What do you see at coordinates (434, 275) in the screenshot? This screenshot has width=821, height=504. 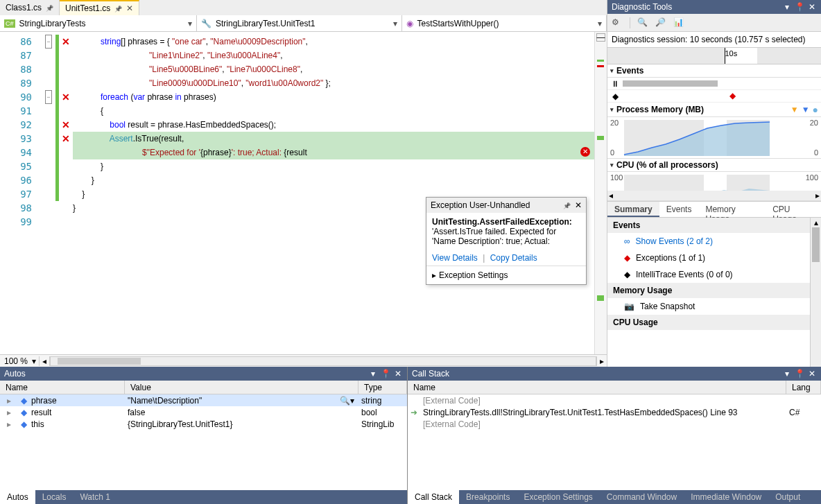 I see `chevron-right-icon: ▸` at bounding box center [434, 275].